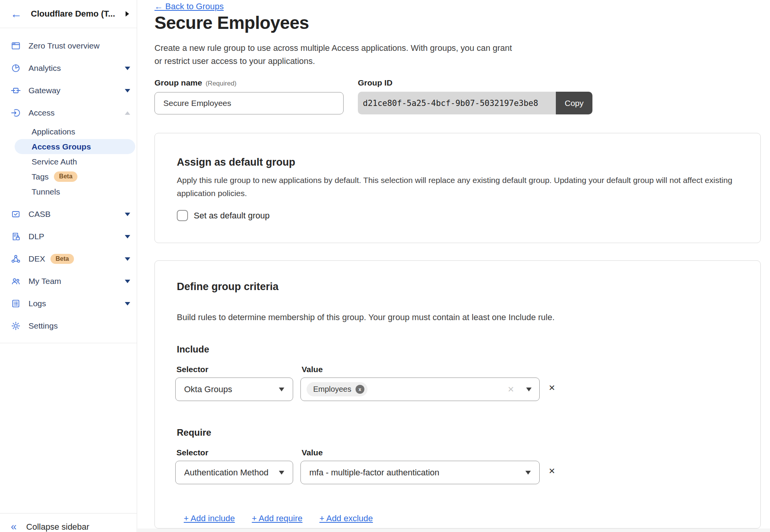 The image size is (770, 532). I want to click on require-value-text: mfa - multiple-factor authentication, so click(415, 473).